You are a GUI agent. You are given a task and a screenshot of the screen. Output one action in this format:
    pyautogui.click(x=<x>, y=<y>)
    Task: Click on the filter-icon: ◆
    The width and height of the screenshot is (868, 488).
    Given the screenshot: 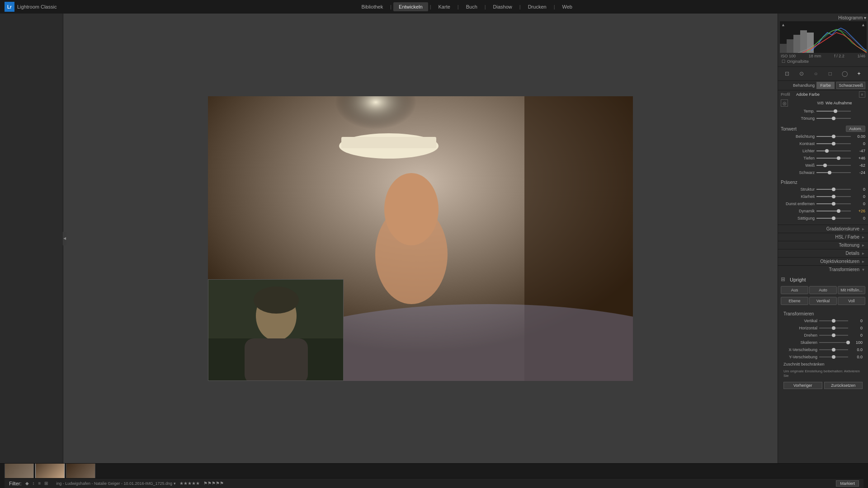 What is the action you would take?
    pyautogui.click(x=27, y=483)
    